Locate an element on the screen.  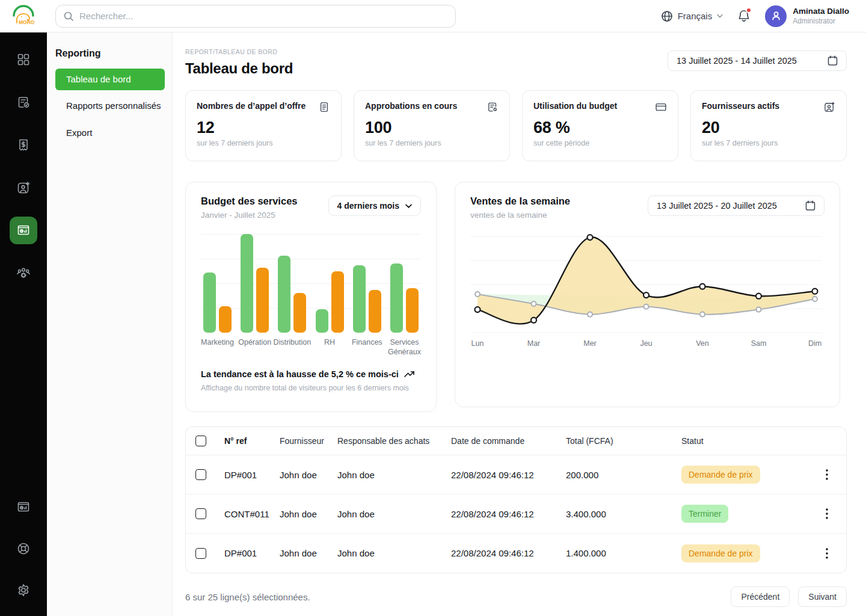
search-bar is located at coordinates (256, 16).